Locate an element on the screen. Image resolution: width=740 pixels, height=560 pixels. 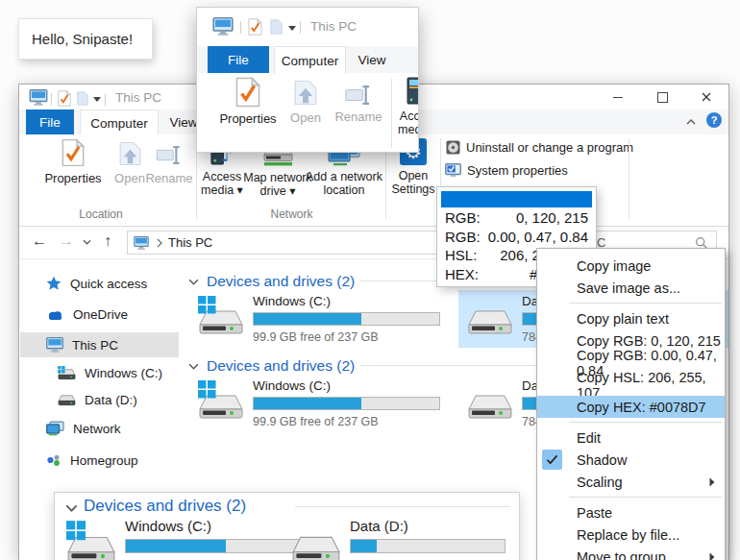
sidebar-item-onedrive: OneDrive is located at coordinates (86, 314).